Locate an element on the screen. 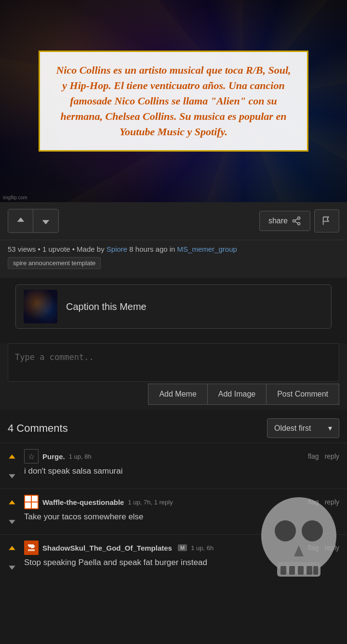 Image resolution: width=347 pixels, height=644 pixels. upvote-icon is located at coordinates (21, 221).